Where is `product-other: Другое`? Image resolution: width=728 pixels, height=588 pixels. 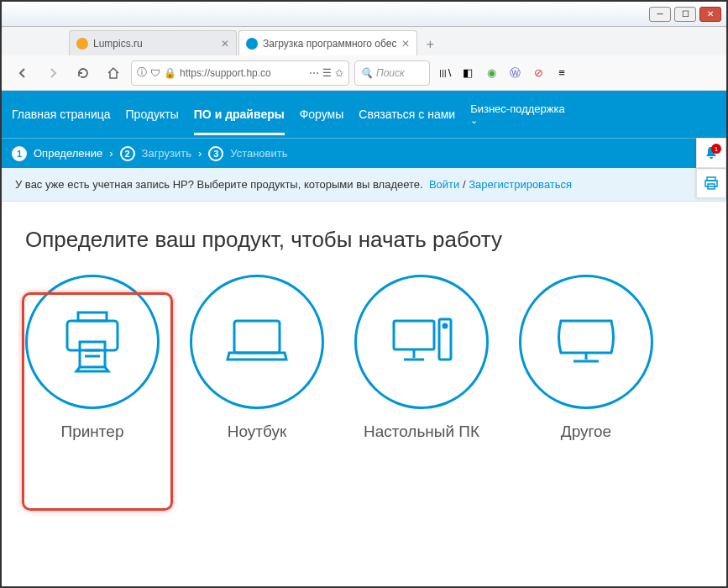
product-other: Другое is located at coordinates (586, 358).